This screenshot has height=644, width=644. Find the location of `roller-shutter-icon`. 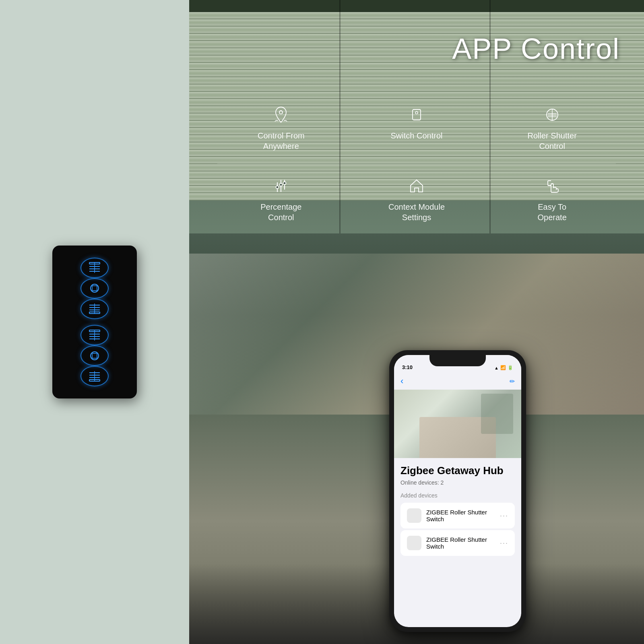

roller-shutter-icon is located at coordinates (552, 115).